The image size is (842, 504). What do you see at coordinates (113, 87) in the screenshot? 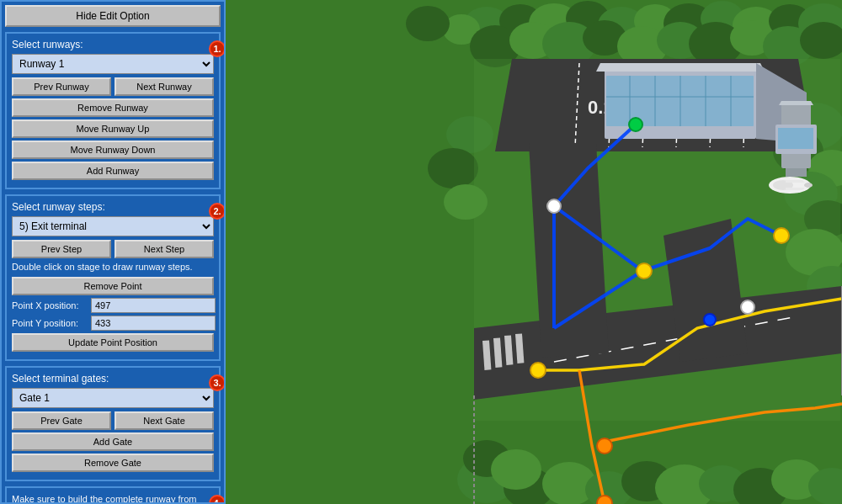
I see `runway-nav-row: Prev Runway Next Runway` at bounding box center [113, 87].